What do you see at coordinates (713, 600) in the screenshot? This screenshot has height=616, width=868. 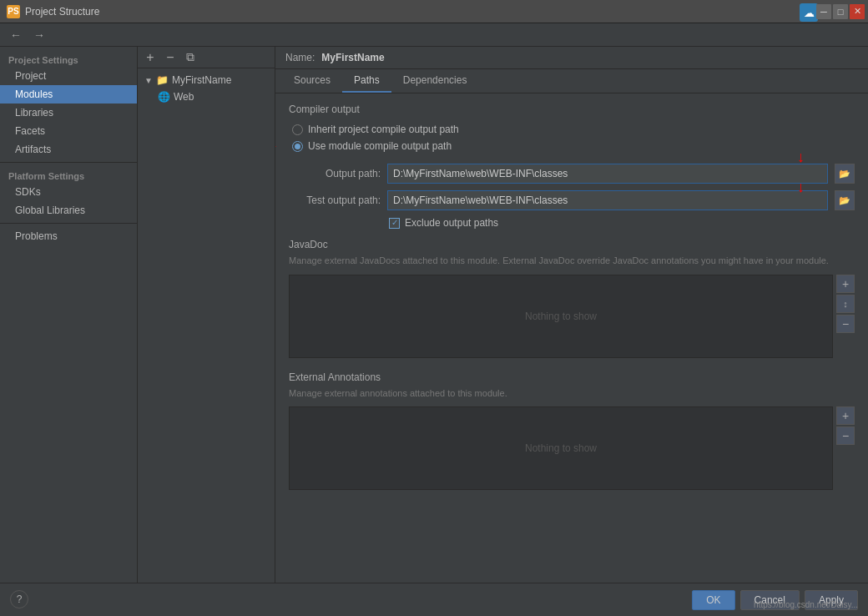 I see `ok-button: OK` at bounding box center [713, 600].